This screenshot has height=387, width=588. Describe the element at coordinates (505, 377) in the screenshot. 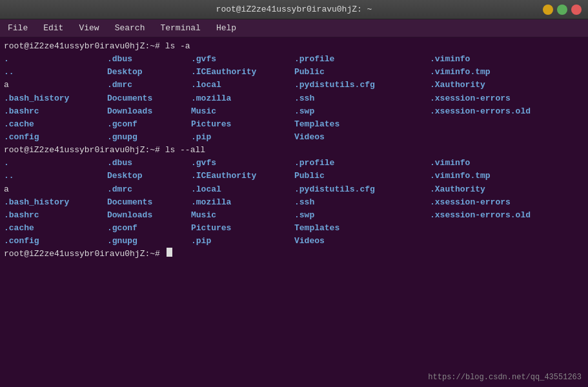

I see `watermark: https://blog.csdn.net/qq_43551263` at that location.